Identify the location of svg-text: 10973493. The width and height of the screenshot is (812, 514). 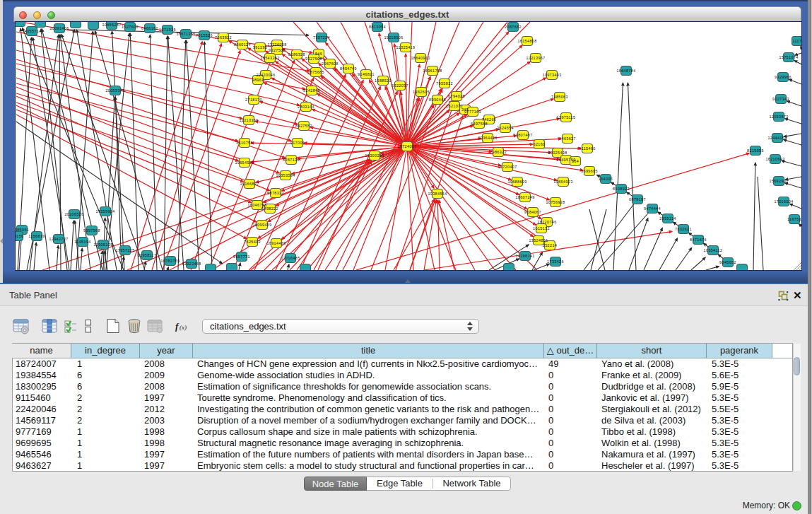
(551, 75).